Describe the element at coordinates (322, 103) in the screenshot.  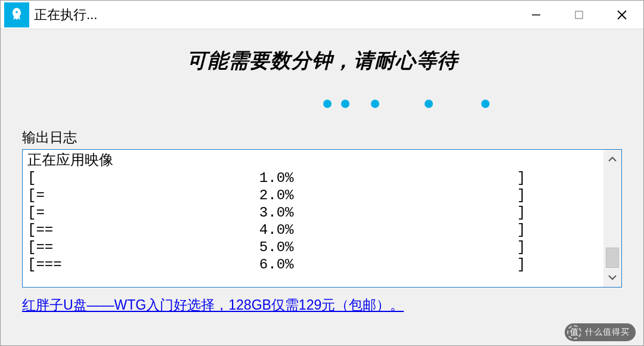
I see `progress-dots` at that location.